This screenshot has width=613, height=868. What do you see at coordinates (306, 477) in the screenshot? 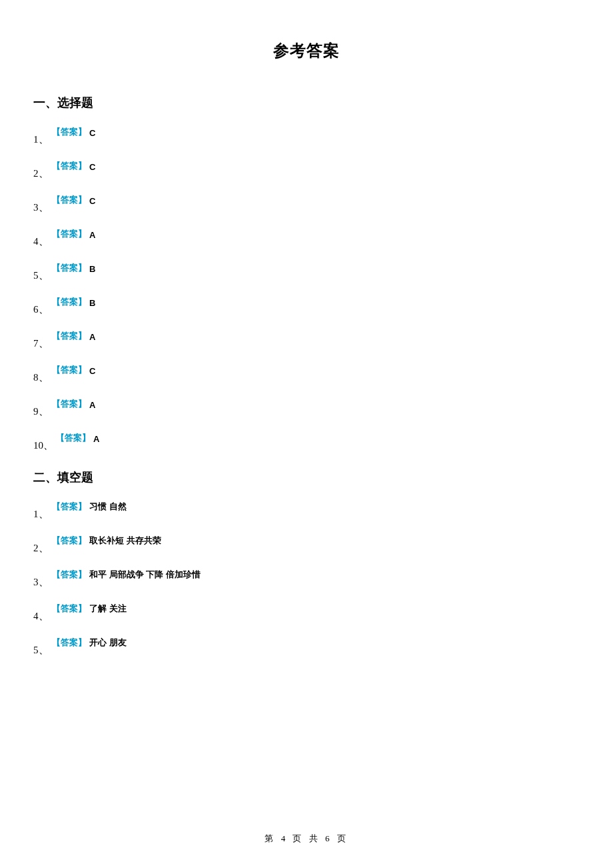
I see `section2-header: 二、填空题` at bounding box center [306, 477].